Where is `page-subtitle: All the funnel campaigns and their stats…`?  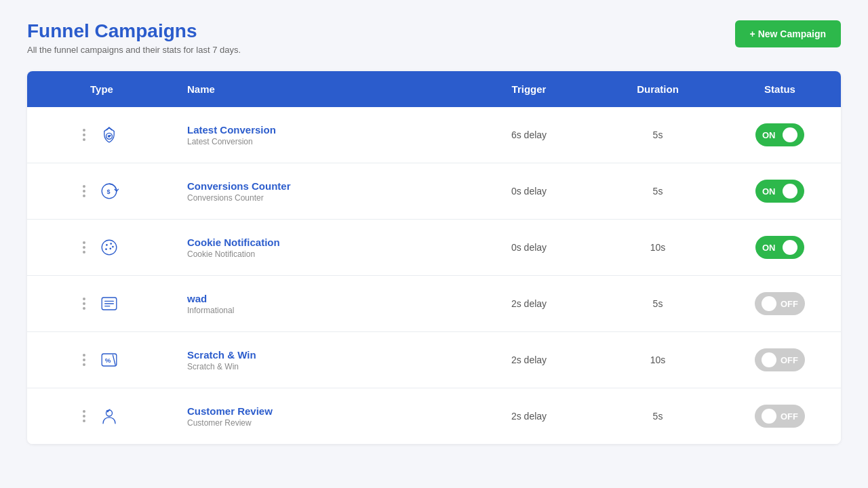
page-subtitle: All the funnel campaigns and their stats… is located at coordinates (134, 50).